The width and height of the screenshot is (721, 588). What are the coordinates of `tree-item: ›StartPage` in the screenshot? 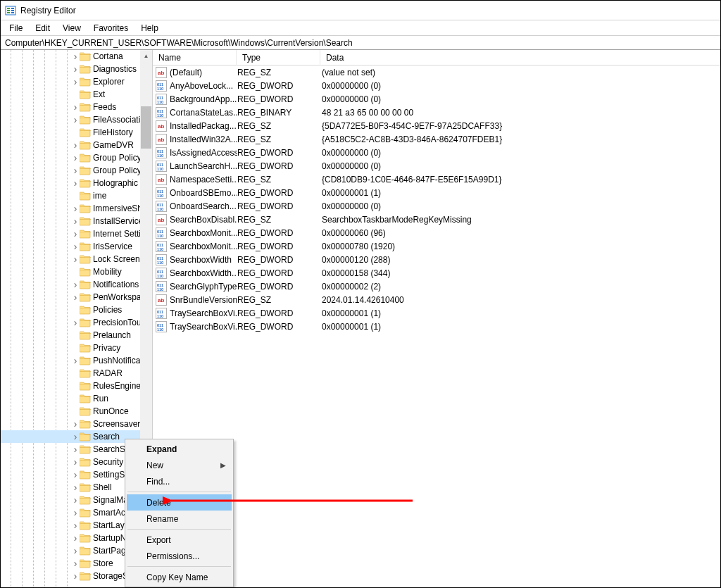 It's located at (73, 551).